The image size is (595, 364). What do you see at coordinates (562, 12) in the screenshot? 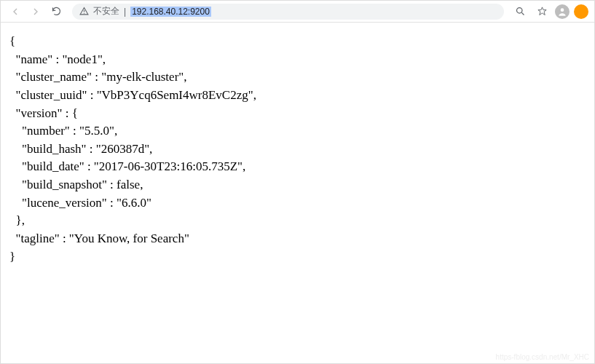
I see `profile-avatar-icon` at bounding box center [562, 12].